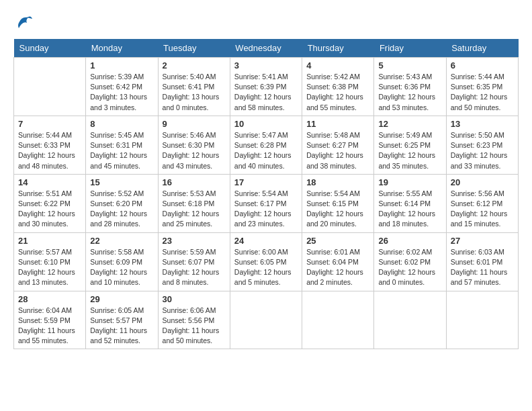  I want to click on day-info: Sunrise: 5:40 AMSunset: 6:41 PMDaylight:…, so click(194, 93).